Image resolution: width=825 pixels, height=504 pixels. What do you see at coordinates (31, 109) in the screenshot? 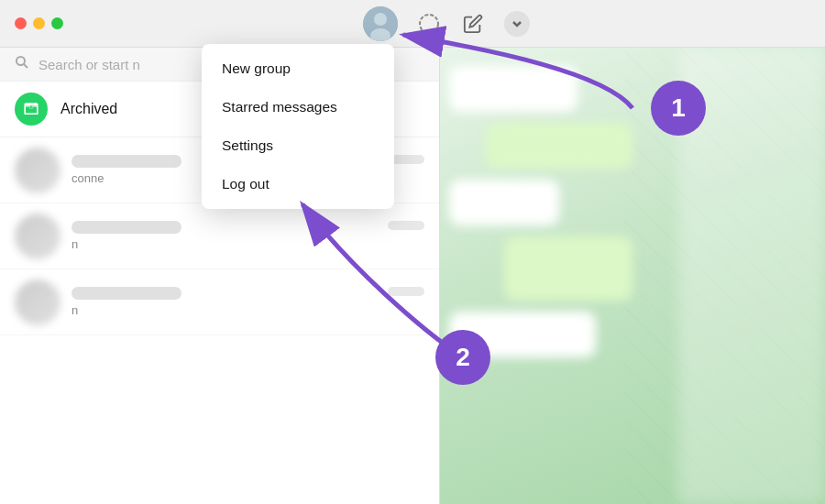
I see `archive-icon` at bounding box center [31, 109].